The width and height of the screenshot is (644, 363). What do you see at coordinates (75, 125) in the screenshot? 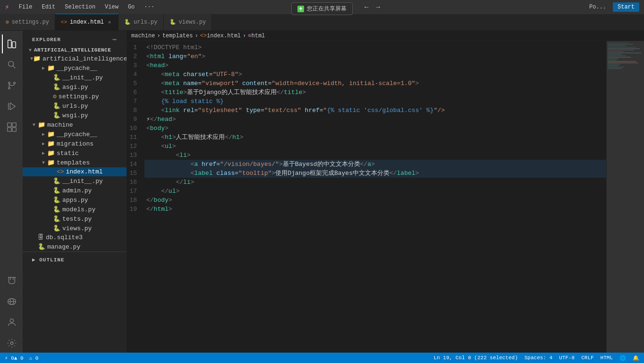
I see `tree-machine-folder: ▼ 📁 machine` at bounding box center [75, 125].